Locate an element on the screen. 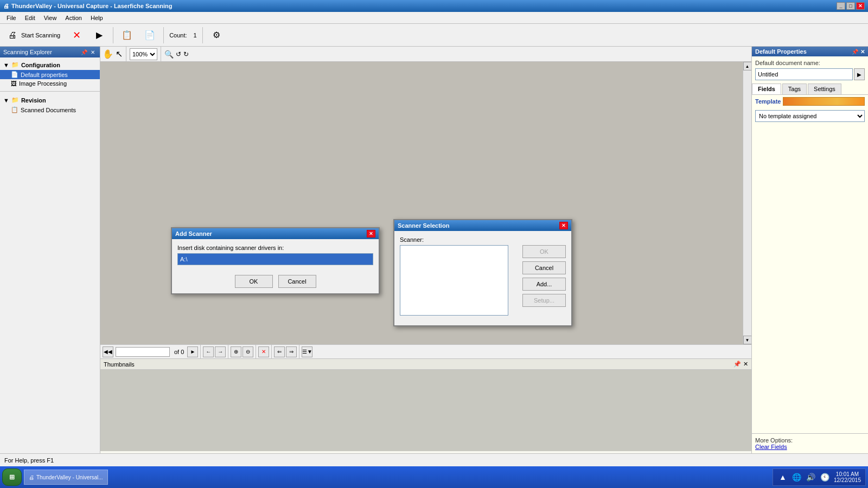  scroll-up-button: ▲ is located at coordinates (748, 66).